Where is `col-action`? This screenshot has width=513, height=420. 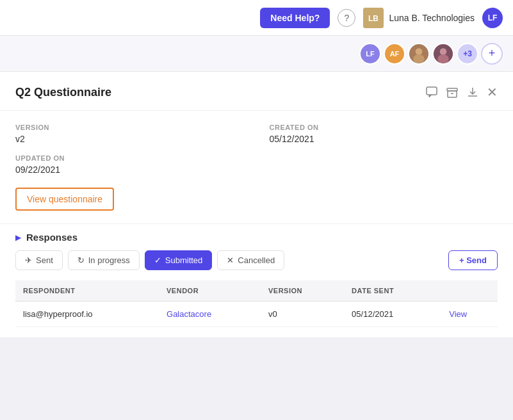
col-action is located at coordinates (469, 291).